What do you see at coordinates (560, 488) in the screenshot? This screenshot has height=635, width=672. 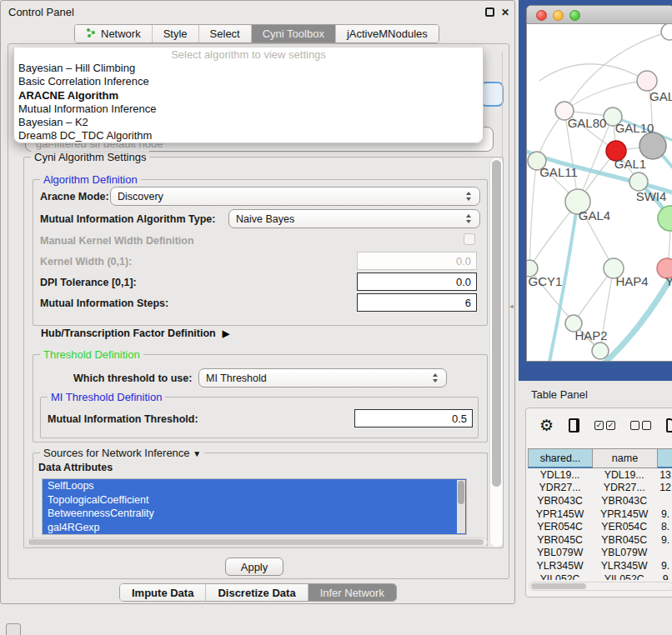 I see `table-cell: YDR27...` at bounding box center [560, 488].